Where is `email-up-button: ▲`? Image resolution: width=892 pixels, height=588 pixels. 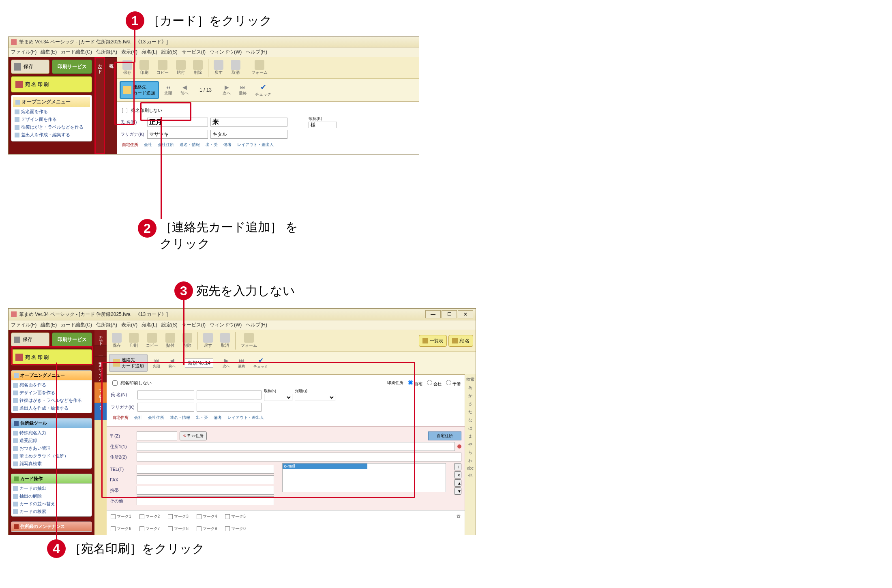 email-up-button: ▲ is located at coordinates (458, 483).